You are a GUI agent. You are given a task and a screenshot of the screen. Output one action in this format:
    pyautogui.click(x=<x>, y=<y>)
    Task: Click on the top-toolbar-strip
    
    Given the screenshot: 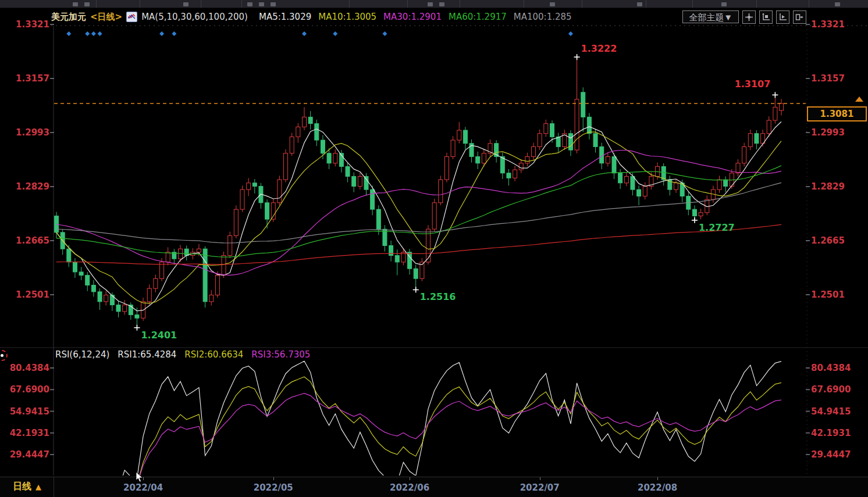 What is the action you would take?
    pyautogui.click(x=434, y=4)
    